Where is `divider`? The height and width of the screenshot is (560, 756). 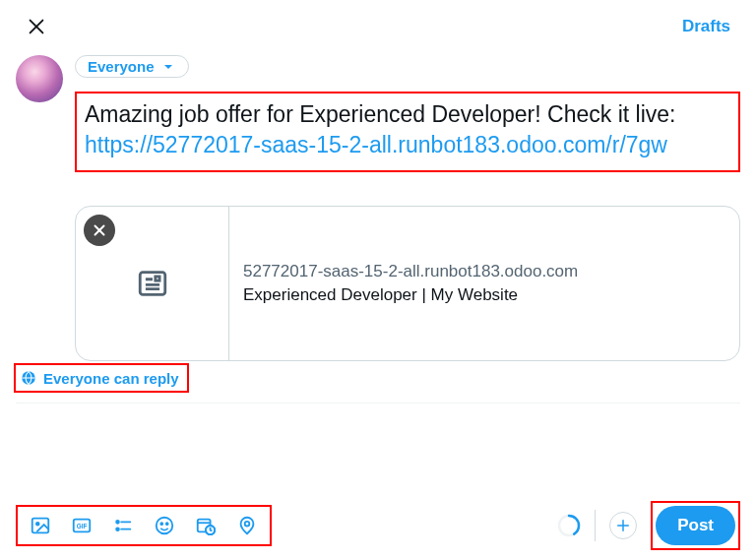 divider is located at coordinates (378, 404).